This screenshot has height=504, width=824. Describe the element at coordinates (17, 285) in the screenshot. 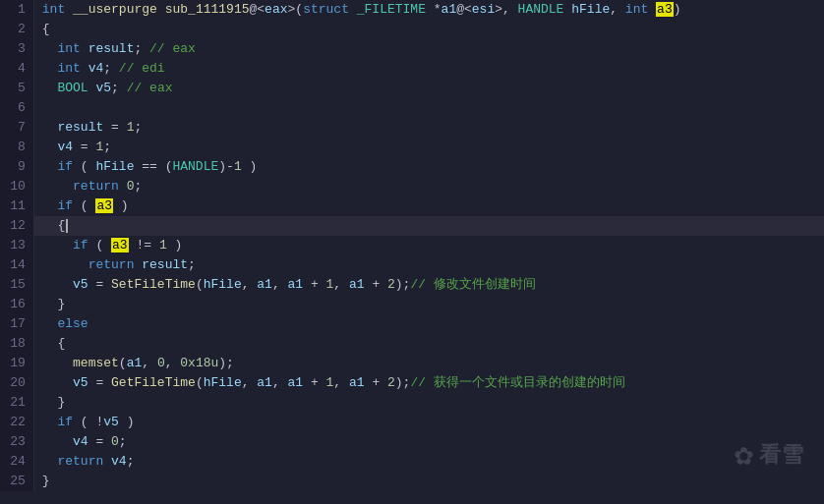

I see `line-number: 15` at that location.